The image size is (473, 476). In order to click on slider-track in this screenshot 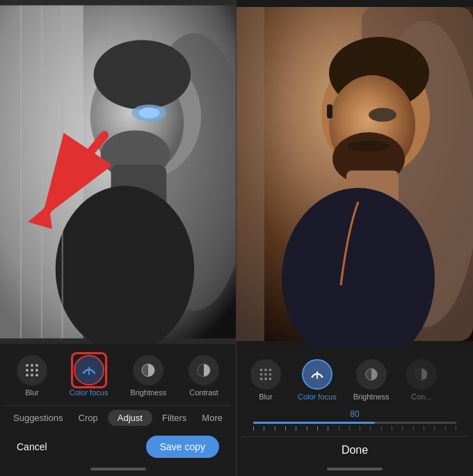, I will do `click(355, 423)`.